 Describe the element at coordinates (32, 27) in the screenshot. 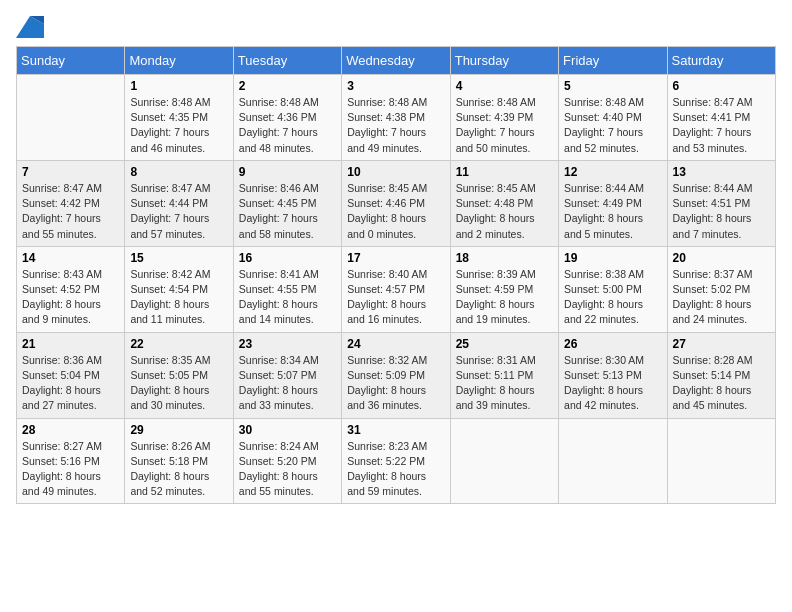

I see `logo` at that location.